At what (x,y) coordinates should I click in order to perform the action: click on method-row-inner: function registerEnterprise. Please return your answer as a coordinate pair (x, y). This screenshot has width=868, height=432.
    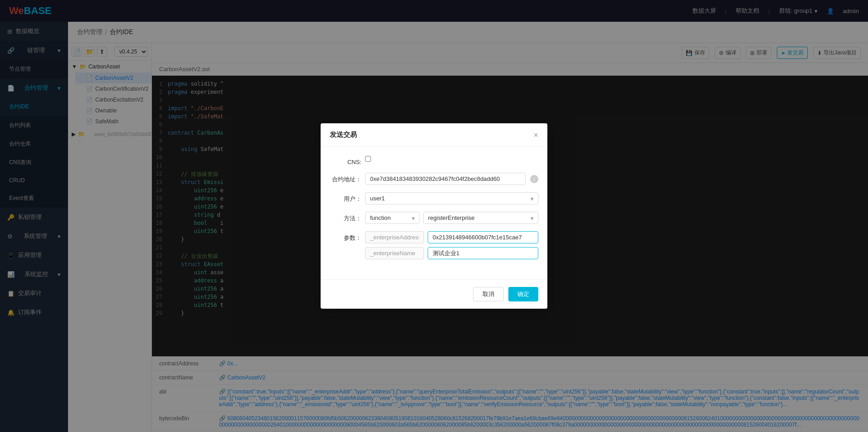
    Looking at the image, I should click on (452, 218).